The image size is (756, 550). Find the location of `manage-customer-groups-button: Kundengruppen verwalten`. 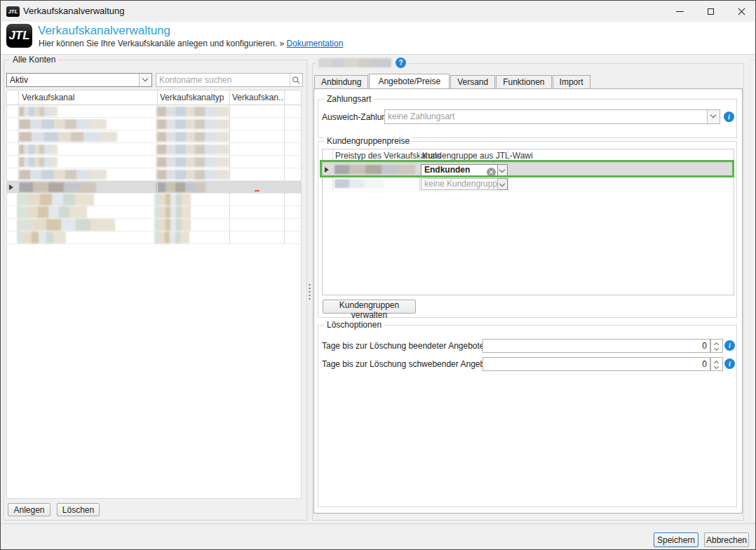

manage-customer-groups-button: Kundengruppen verwalten is located at coordinates (369, 307).